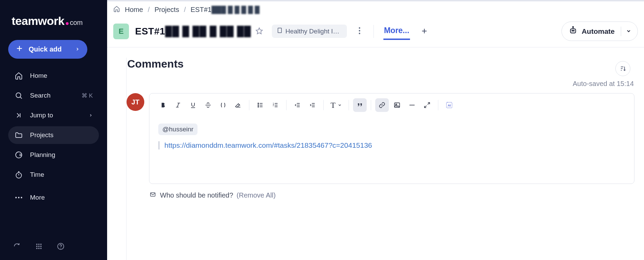 The width and height of the screenshot is (644, 260). I want to click on project-menu-button, so click(360, 31).